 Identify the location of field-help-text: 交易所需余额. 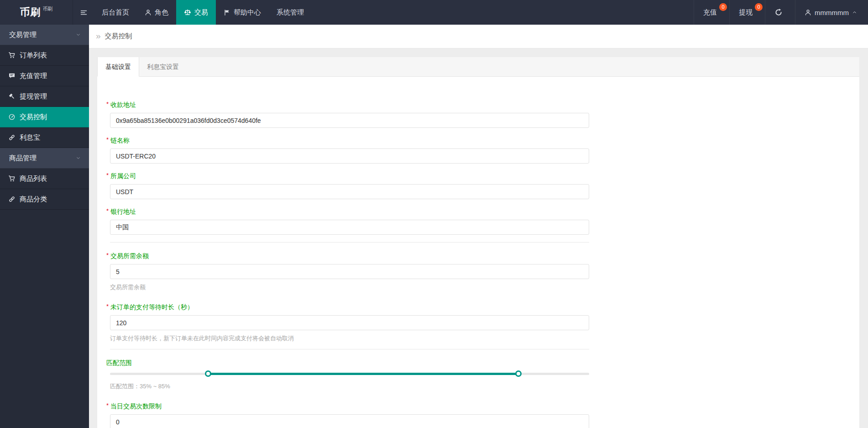
(485, 287).